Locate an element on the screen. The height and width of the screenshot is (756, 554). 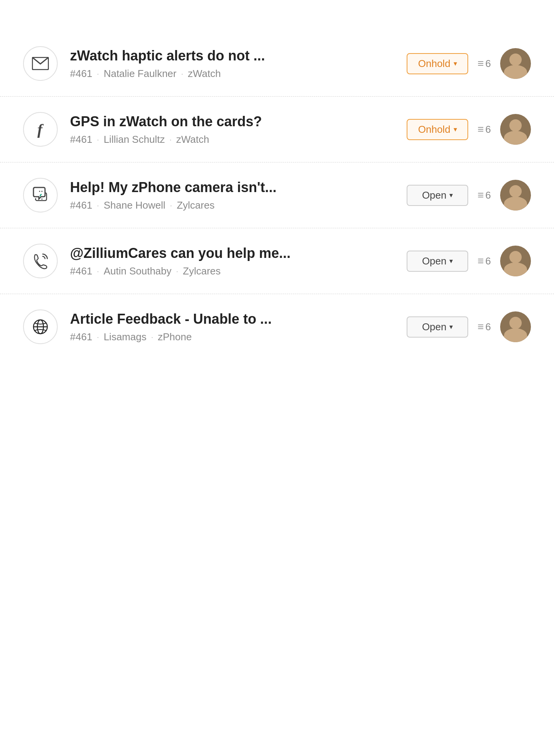
ticket-item: f GPS in zWatch on the cards? #461 · Lil… is located at coordinates (277, 129).